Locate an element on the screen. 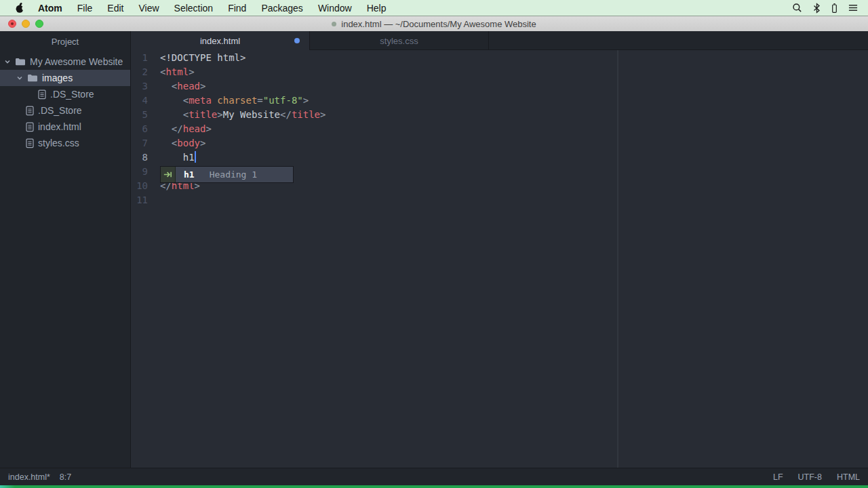 This screenshot has height=488, width=868. tree-item-my awesome website: My Awesome Website is located at coordinates (65, 62).